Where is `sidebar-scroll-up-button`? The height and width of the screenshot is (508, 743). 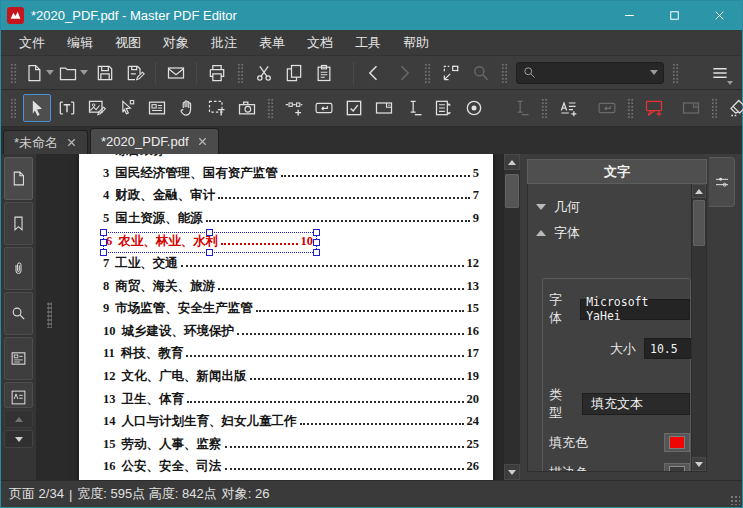
sidebar-scroll-up-button is located at coordinates (18, 419).